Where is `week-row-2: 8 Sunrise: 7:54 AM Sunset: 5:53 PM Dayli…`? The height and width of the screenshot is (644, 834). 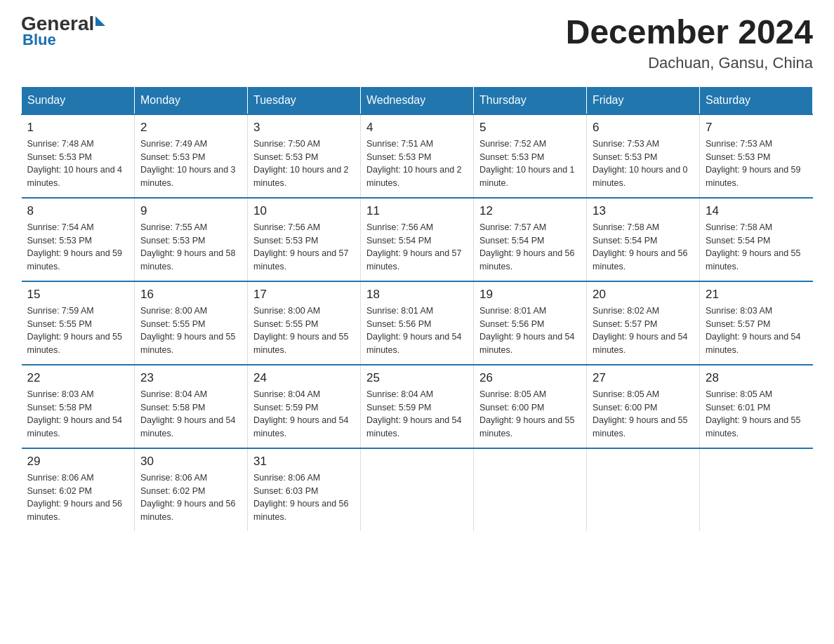 week-row-2: 8 Sunrise: 7:54 AM Sunset: 5:53 PM Dayli… is located at coordinates (417, 240).